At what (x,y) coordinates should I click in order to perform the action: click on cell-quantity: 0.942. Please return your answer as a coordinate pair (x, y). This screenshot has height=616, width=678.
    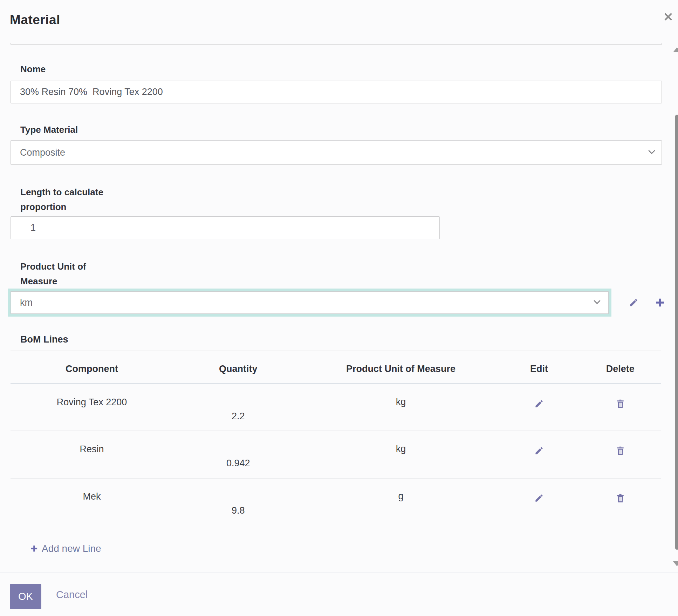
    Looking at the image, I should click on (238, 454).